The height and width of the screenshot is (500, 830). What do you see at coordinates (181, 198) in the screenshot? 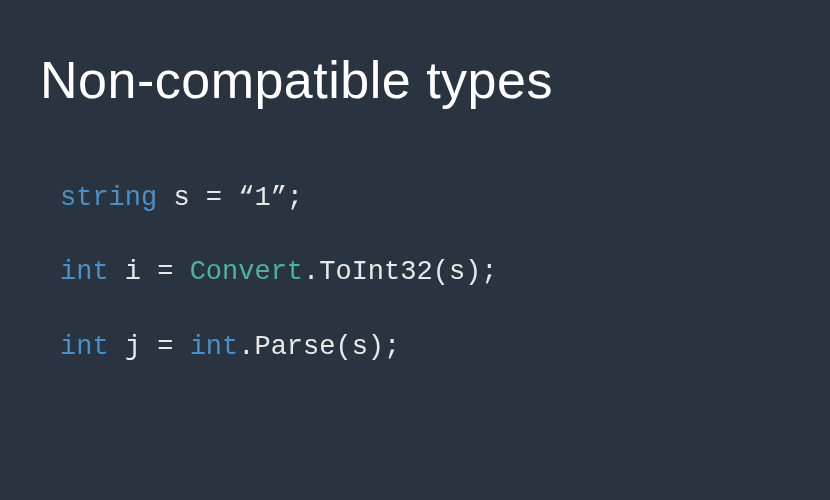
I see `identifier-s: s` at bounding box center [181, 198].